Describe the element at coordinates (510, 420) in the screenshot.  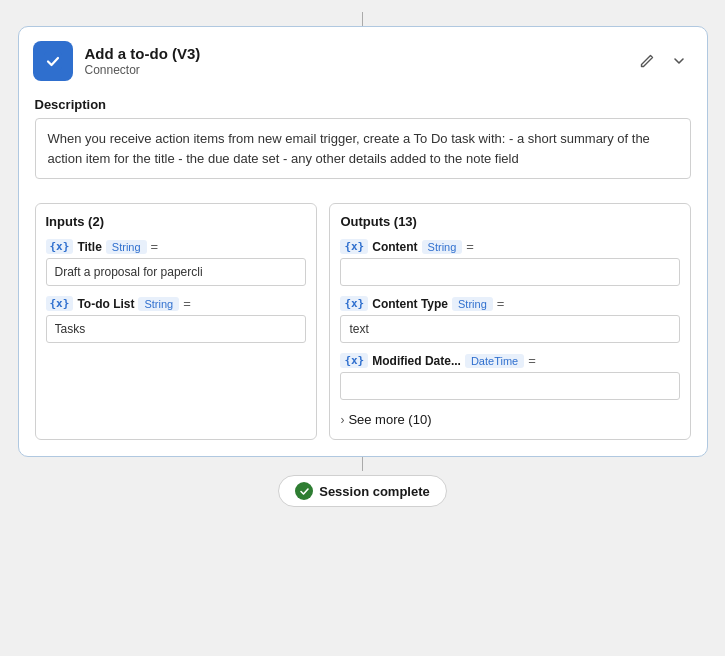
I see `see-more-row: › See more (10)` at that location.